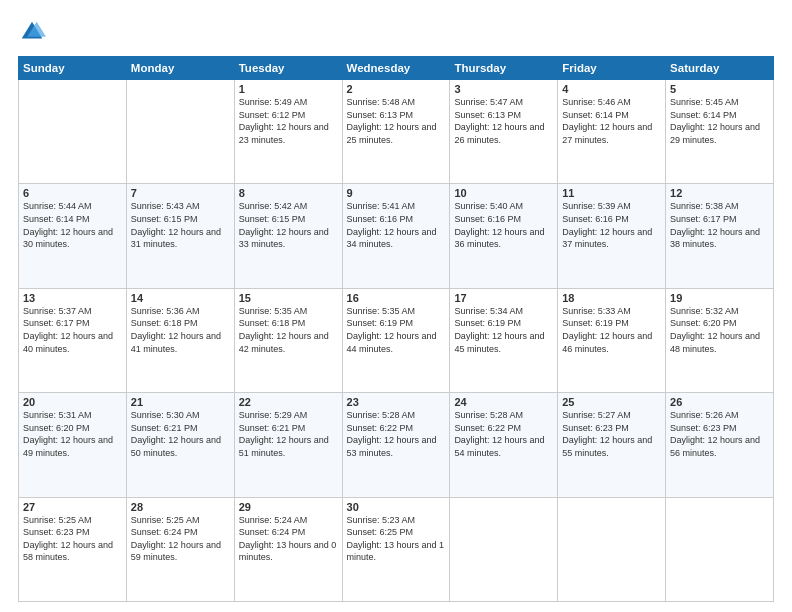 Image resolution: width=792 pixels, height=612 pixels. What do you see at coordinates (288, 132) in the screenshot?
I see `calendar-cell: 1Sunrise: 5:49 AM Sunset: 6:12 PM Daylig…` at bounding box center [288, 132].